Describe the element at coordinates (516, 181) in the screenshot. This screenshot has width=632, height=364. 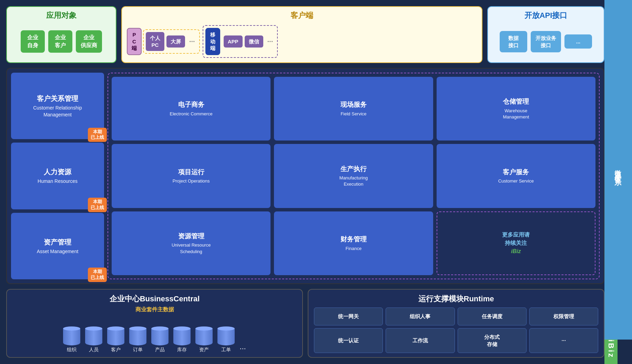
I see `cs-en: Customer Service` at that location.